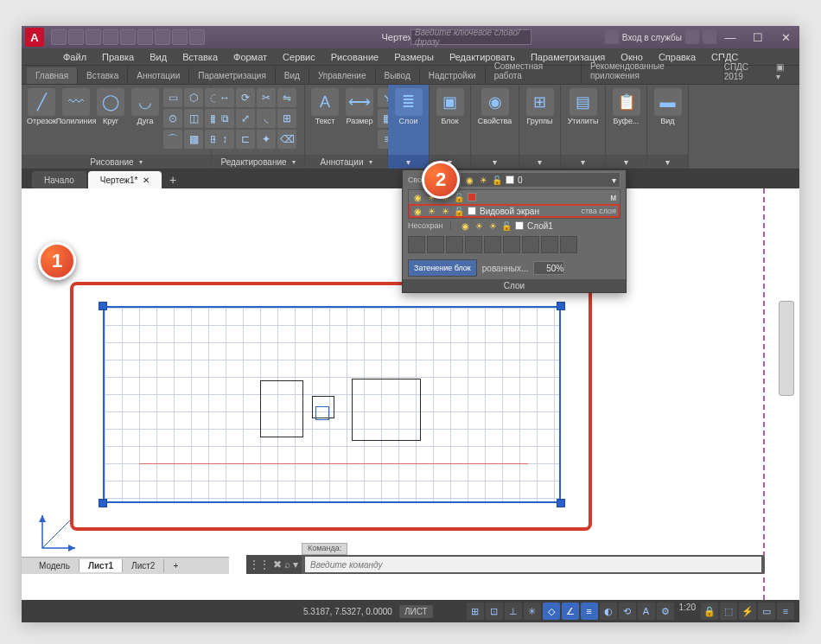 The width and height of the screenshot is (821, 644). I want to click on sb-lwt-icon: ≡, so click(589, 611).